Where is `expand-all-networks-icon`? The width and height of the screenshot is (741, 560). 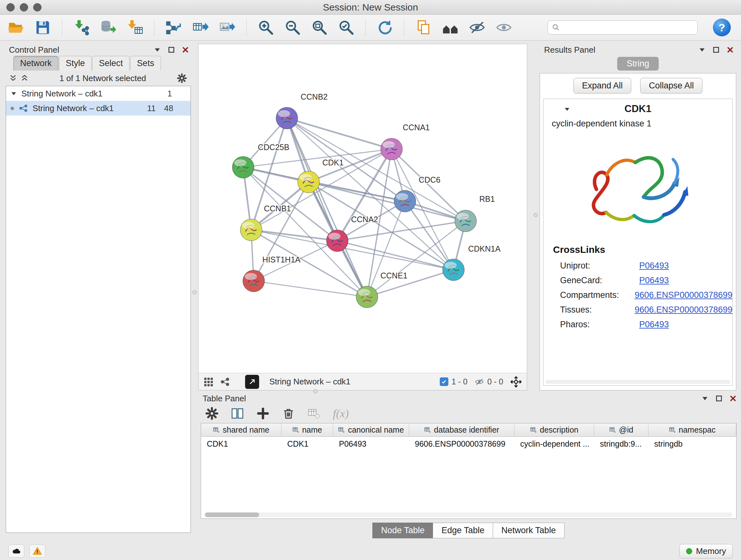
expand-all-networks-icon is located at coordinates (13, 78).